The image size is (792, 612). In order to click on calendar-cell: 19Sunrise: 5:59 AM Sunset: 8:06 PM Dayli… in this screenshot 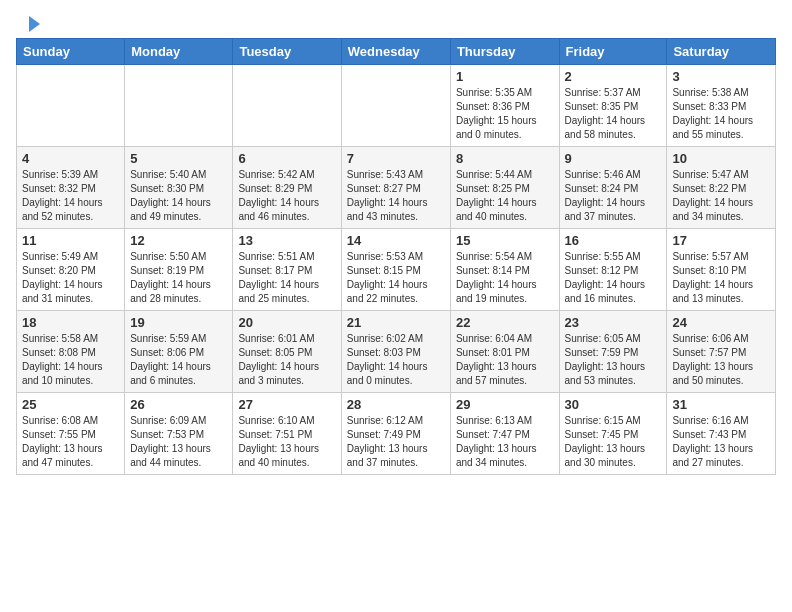, I will do `click(179, 352)`.